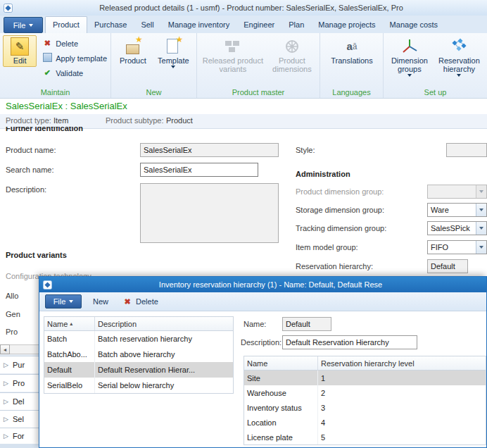 The width and height of the screenshot is (487, 448). What do you see at coordinates (117, 324) in the screenshot?
I see `column-header-label: Description` at bounding box center [117, 324].